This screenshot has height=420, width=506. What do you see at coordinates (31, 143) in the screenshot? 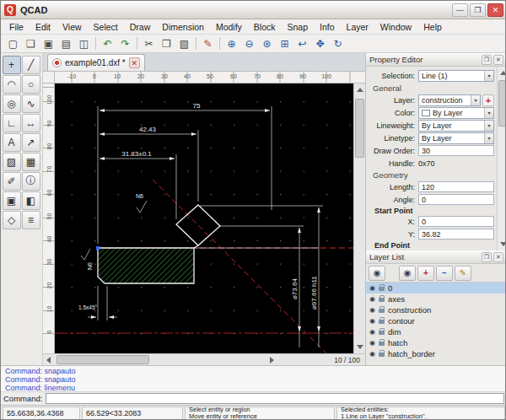
I see `leader-tool: ↗` at bounding box center [31, 143].